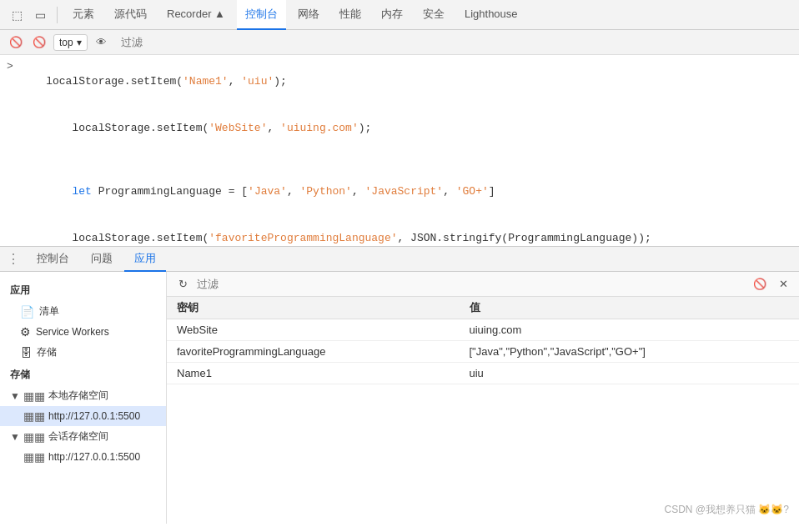 The width and height of the screenshot is (799, 532). Describe the element at coordinates (40, 15) in the screenshot. I see `device-icon: ▭` at that location.